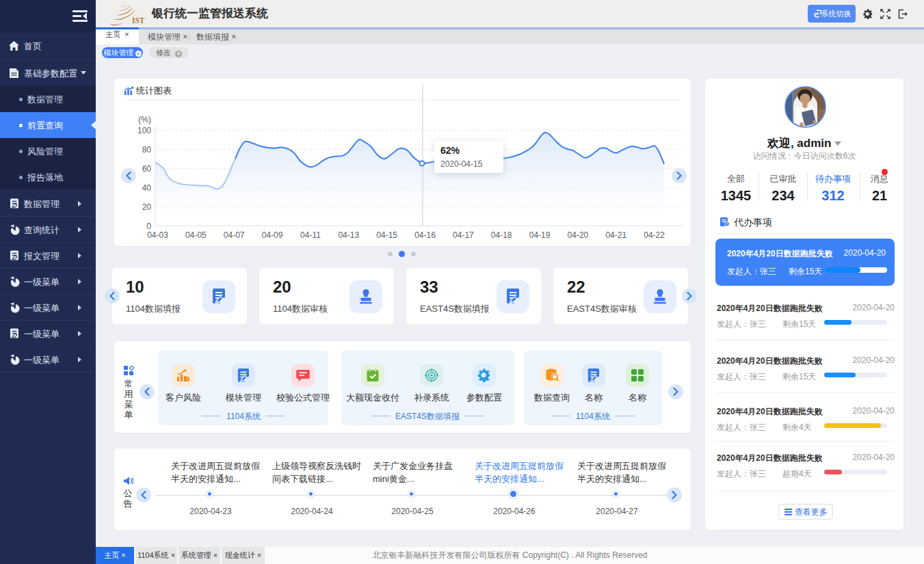  What do you see at coordinates (138, 21) in the screenshot?
I see `svg-text: IST` at bounding box center [138, 21].